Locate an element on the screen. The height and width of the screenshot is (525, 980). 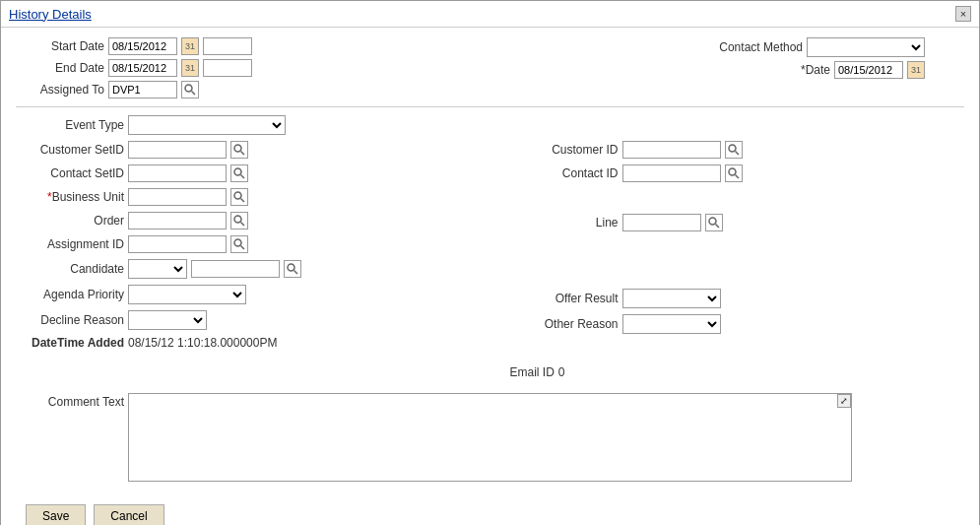
datetime-added-label: DateTime Added is located at coordinates (70, 343).